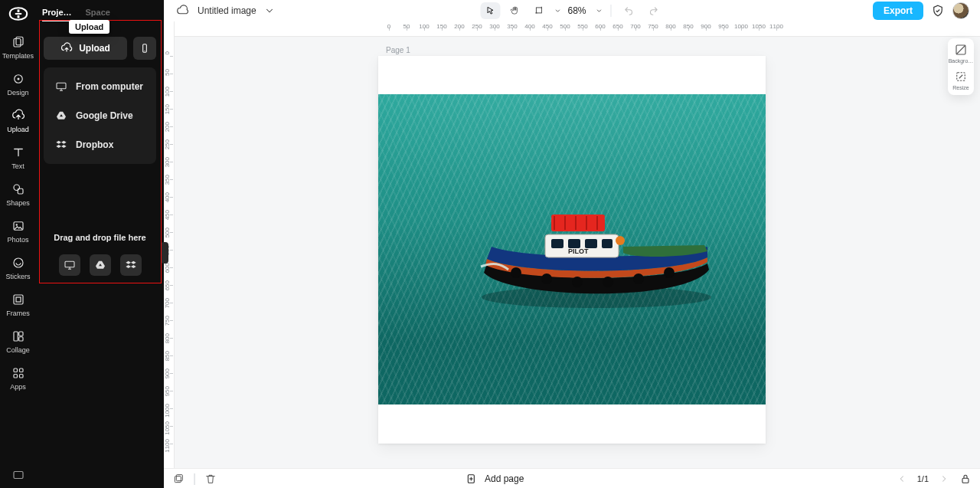 The height and width of the screenshot is (488, 980). I want to click on rail-bottom-button, so click(18, 475).